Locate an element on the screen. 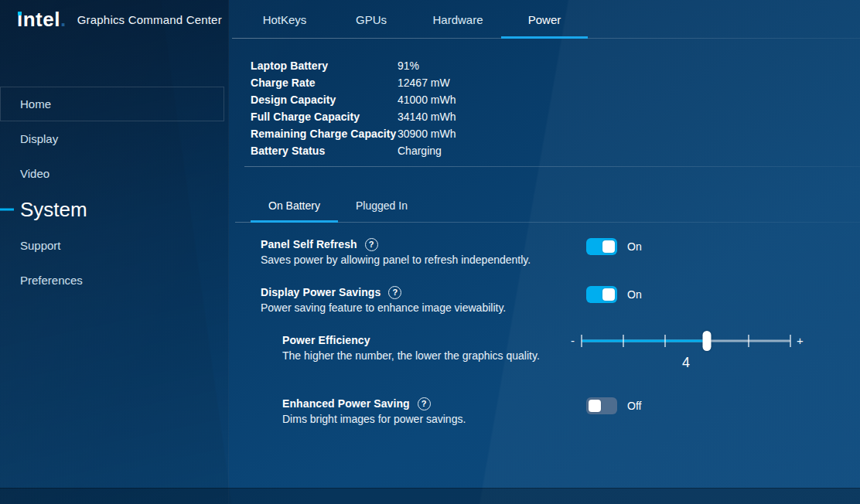  tab-hardware: Hardware is located at coordinates (458, 19).